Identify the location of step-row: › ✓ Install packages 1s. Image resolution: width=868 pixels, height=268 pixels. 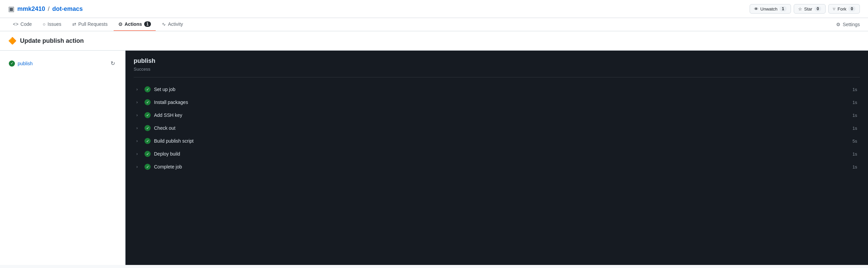
(497, 102).